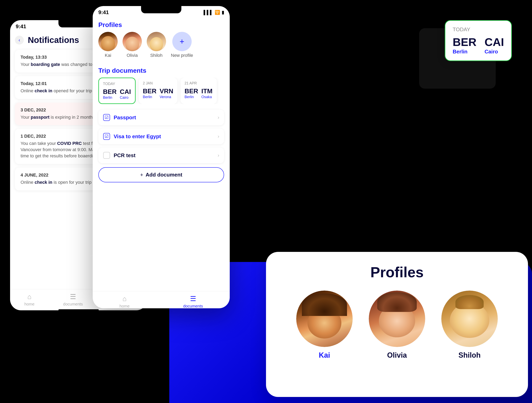 This screenshot has height=403, width=532. I want to click on trip-card-from-1: BER Berlin, so click(110, 94).